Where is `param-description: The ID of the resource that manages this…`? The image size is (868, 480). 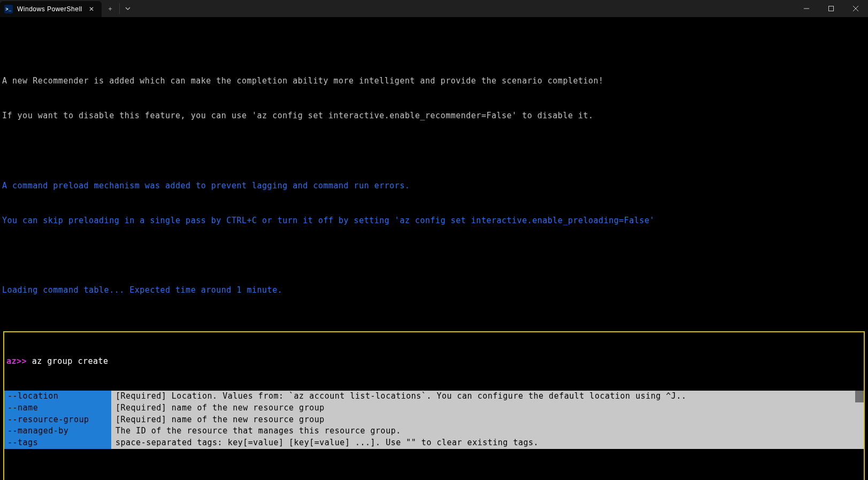 param-description: The ID of the resource that manages this… is located at coordinates (483, 431).